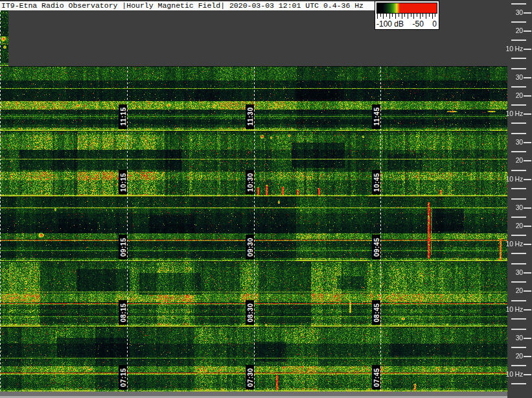  Describe the element at coordinates (250, 247) in the screenshot. I see `time-label: 09:30` at that location.